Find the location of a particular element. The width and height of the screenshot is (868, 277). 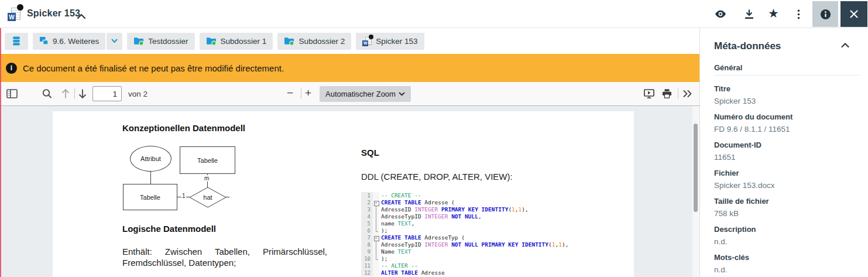

breadcrumb-item-subdossier-1: Subdossier 1 is located at coordinates (236, 41).